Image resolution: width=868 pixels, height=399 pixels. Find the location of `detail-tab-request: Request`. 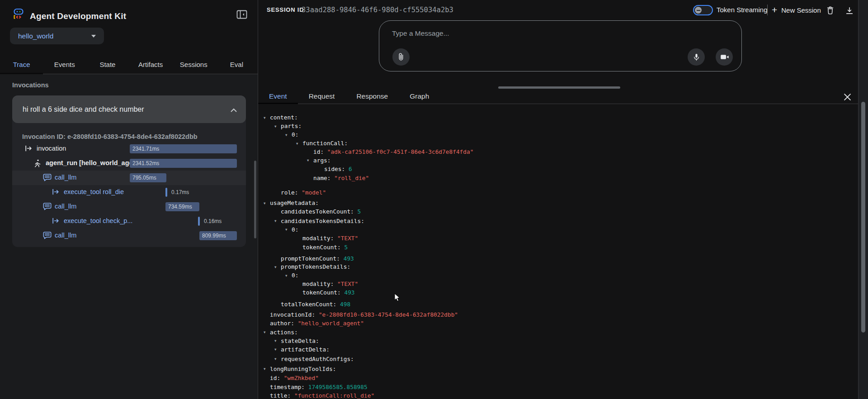

detail-tab-request: Request is located at coordinates (322, 97).